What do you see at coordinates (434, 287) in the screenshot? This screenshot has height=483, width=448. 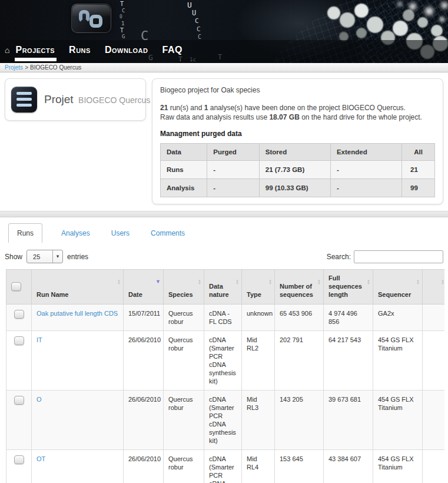 I see `column-header-blank: ▲▼` at bounding box center [434, 287].